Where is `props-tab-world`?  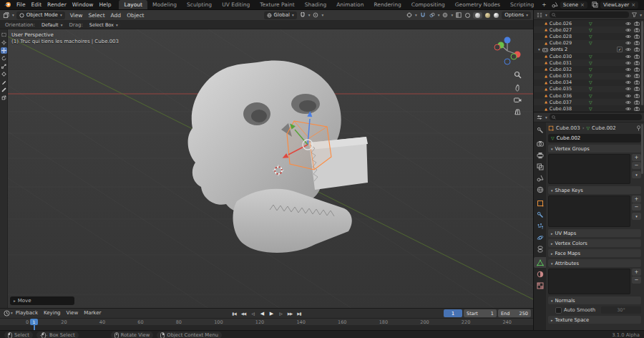
props-tab-world is located at coordinates (540, 189).